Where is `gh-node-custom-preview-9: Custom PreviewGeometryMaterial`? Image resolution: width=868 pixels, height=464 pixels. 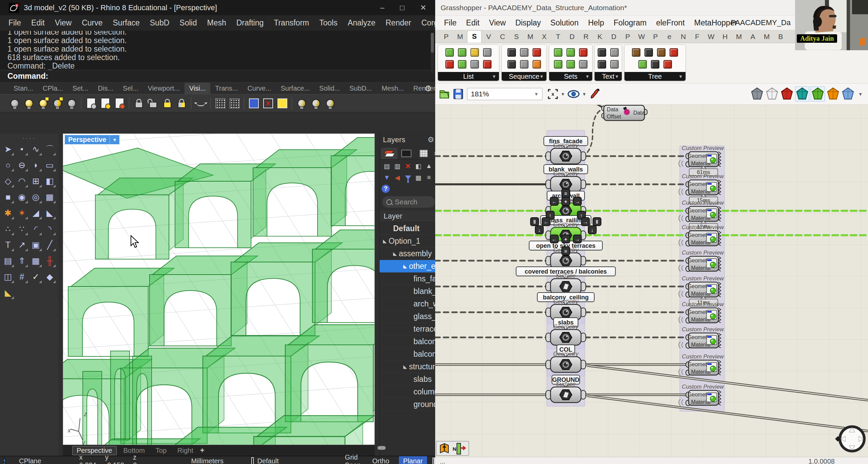
gh-node-custom-preview-9: Custom PreviewGeometryMaterial is located at coordinates (701, 365).